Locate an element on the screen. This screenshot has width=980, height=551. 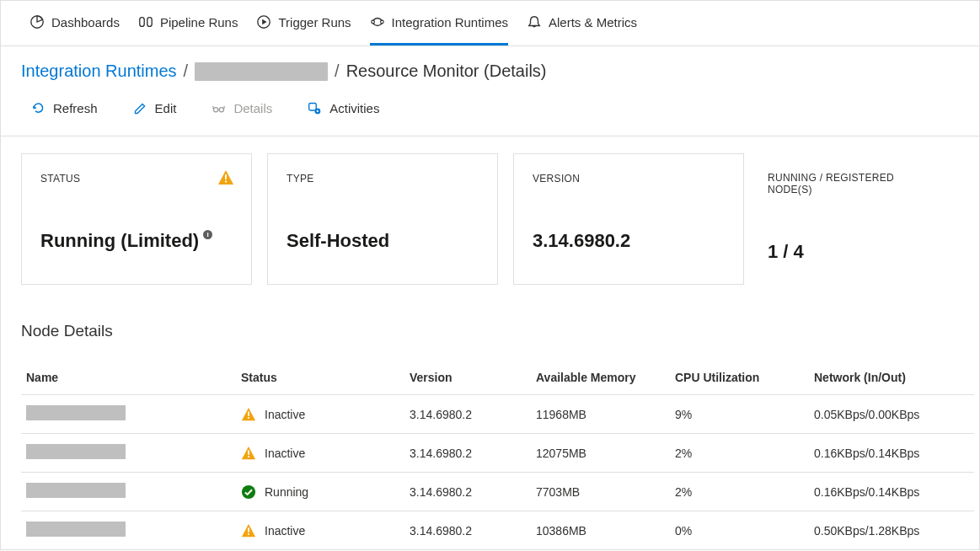
glasses-icon is located at coordinates (219, 108).